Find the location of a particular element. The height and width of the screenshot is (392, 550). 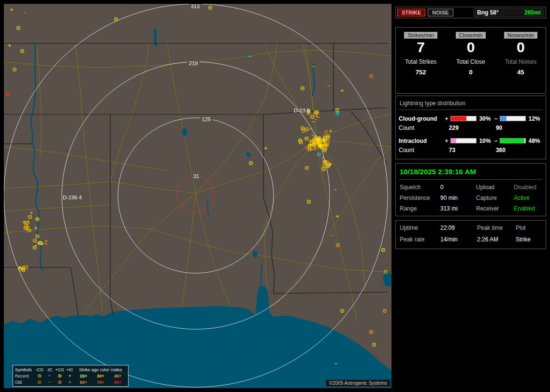

total-close-value: 0 is located at coordinates (471, 72).